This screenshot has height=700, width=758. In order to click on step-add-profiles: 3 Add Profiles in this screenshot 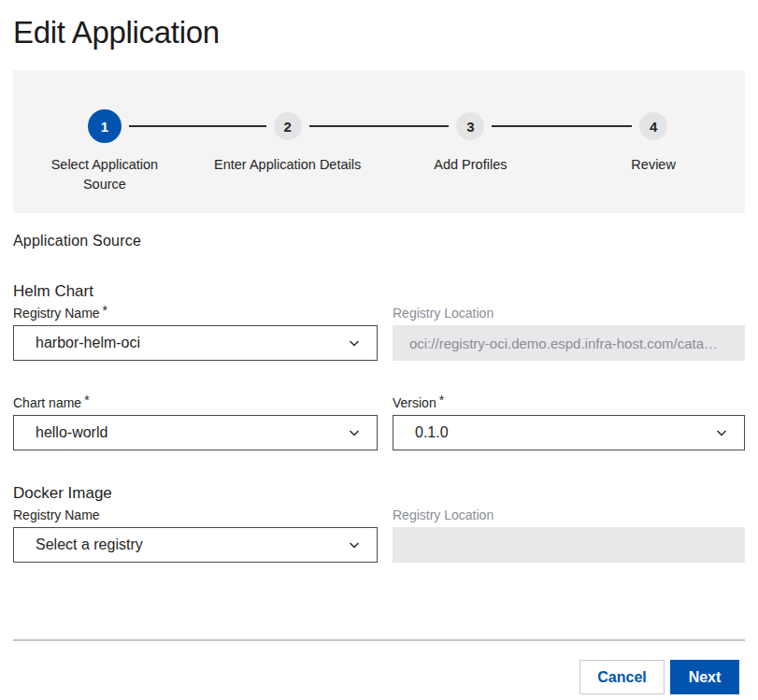, I will do `click(471, 161)`.